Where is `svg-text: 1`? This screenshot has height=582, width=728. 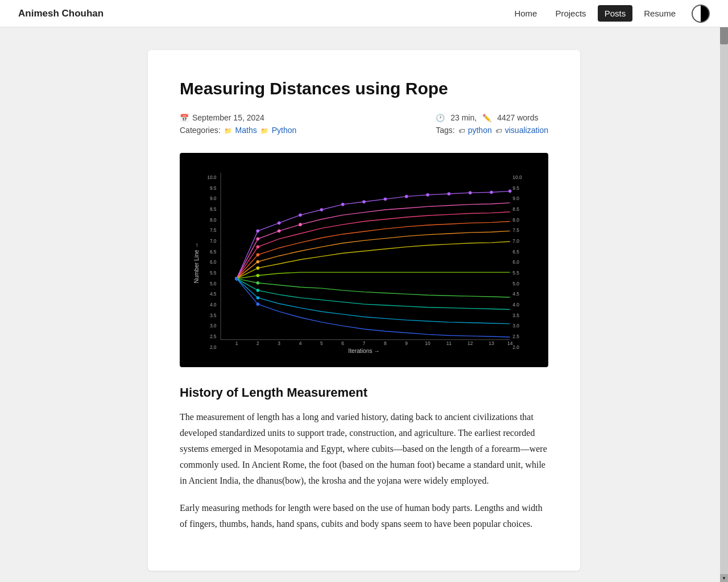 svg-text: 1 is located at coordinates (237, 343).